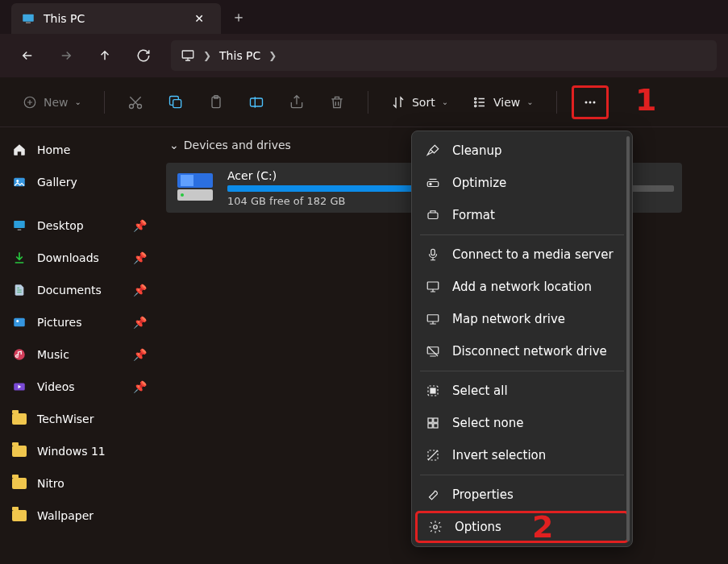 The height and width of the screenshot is (564, 728). What do you see at coordinates (79, 182) in the screenshot?
I see `sidebar-item-gallery: Gallery` at bounding box center [79, 182].